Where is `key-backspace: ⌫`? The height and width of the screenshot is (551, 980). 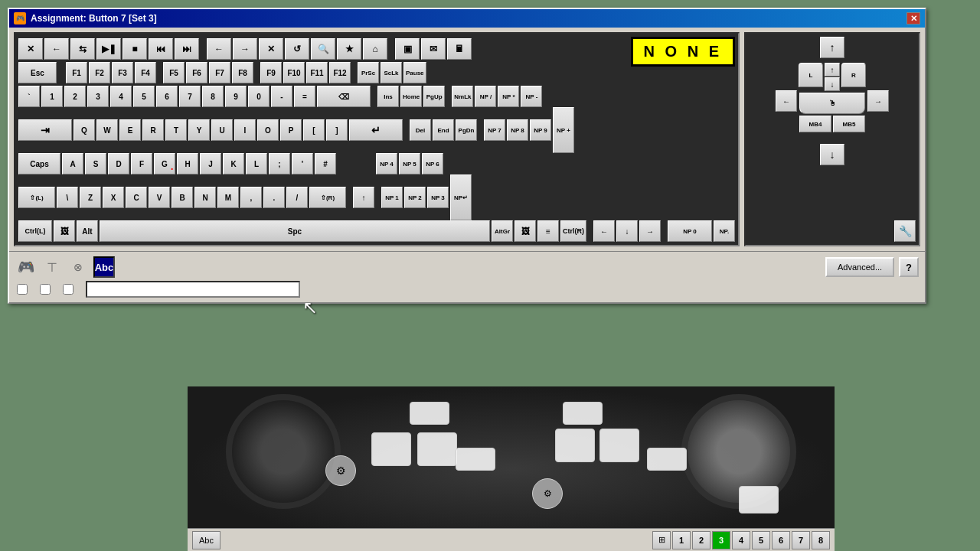
key-backspace: ⌫ is located at coordinates (344, 96).